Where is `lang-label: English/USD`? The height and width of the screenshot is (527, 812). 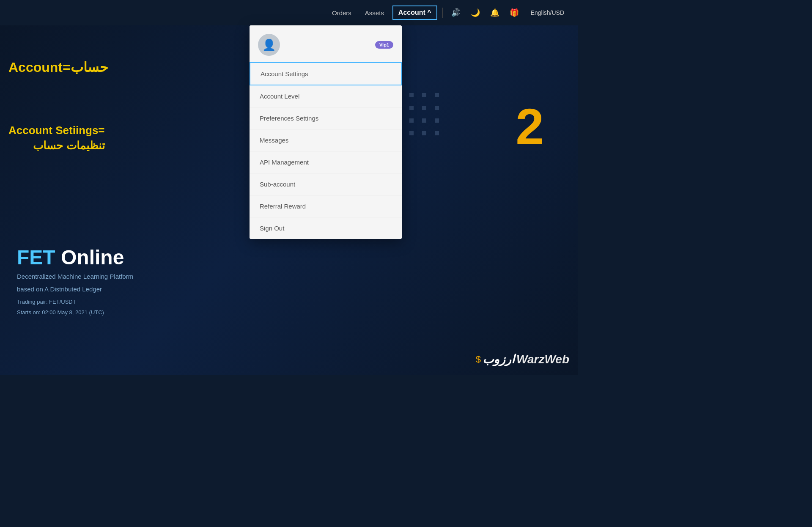
lang-label: English/USD is located at coordinates (547, 13).